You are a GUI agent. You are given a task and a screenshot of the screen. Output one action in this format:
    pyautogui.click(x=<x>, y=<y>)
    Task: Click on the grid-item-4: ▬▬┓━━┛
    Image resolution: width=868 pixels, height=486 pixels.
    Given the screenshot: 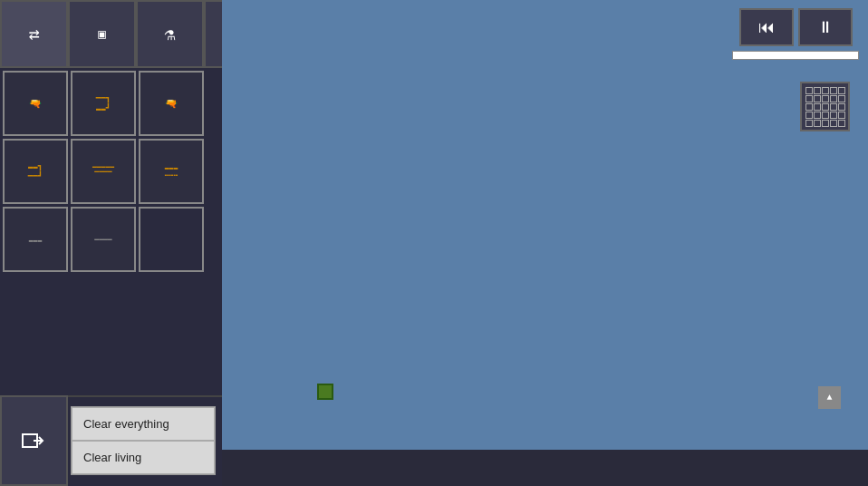 What is the action you would take?
    pyautogui.click(x=35, y=171)
    